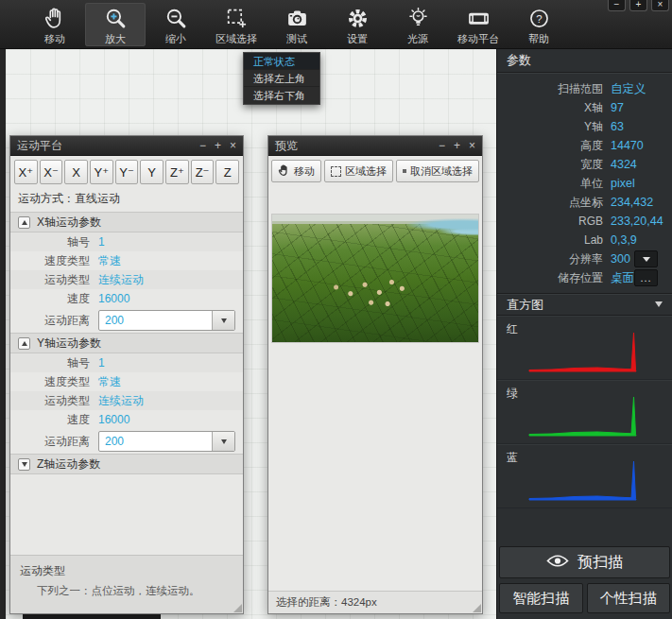 This screenshot has width=672, height=619. I want to click on prescan-button: 预扫描, so click(584, 562).